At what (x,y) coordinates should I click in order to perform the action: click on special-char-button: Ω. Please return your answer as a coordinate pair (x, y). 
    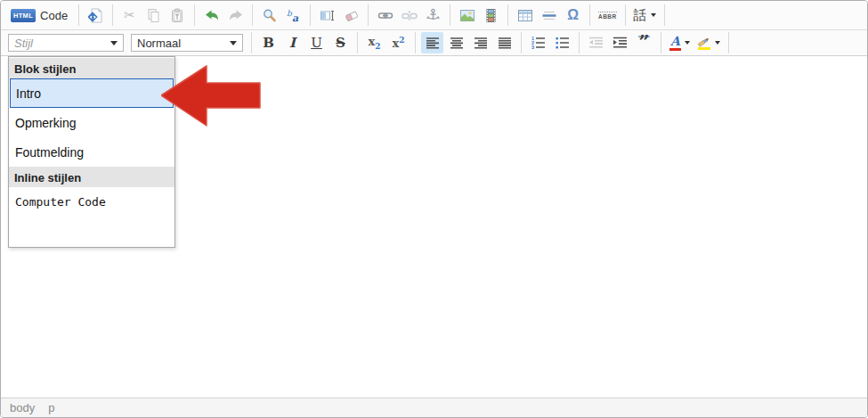
    Looking at the image, I should click on (573, 15).